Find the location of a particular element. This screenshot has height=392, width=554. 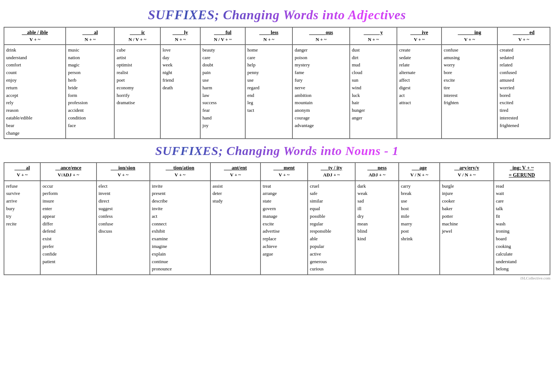

word: regard is located at coordinates (269, 88).